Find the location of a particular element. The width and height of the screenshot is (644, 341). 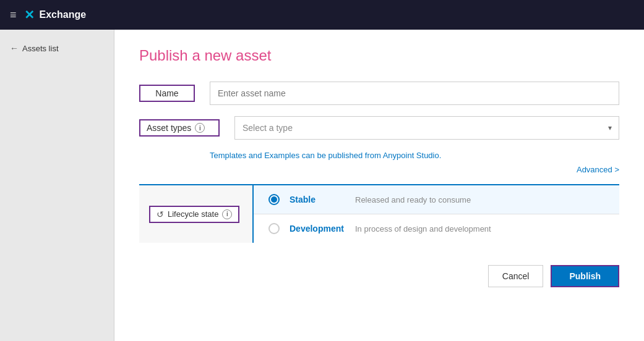

info-text: Templates and Examples can be published … is located at coordinates (414, 156).